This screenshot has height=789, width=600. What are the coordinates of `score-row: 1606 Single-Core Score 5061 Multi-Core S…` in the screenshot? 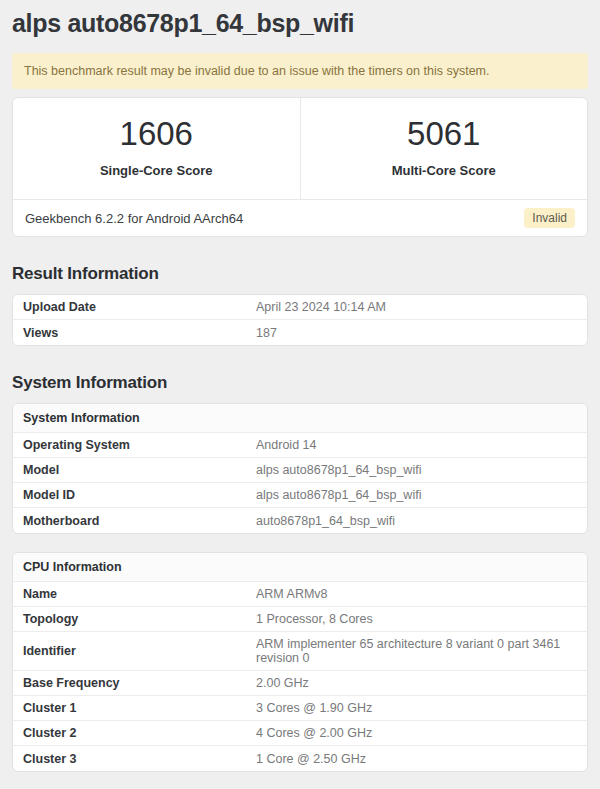 It's located at (300, 148).